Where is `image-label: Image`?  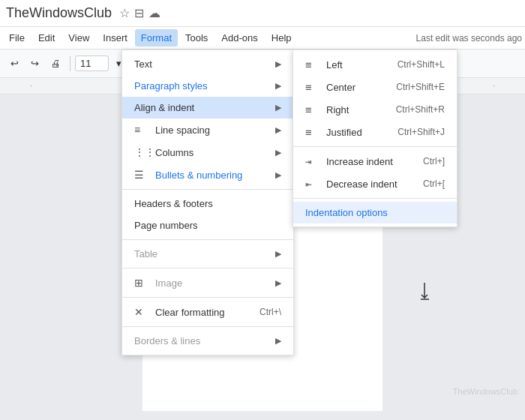
image-label: Image is located at coordinates (215, 284).